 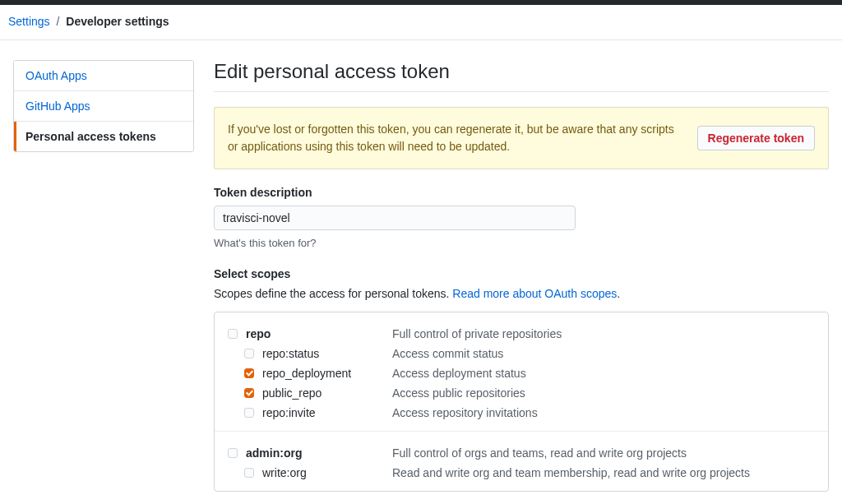 I want to click on side-navigation: OAuth AppsGitHub AppsPersonal access tok…, so click(x=104, y=106).